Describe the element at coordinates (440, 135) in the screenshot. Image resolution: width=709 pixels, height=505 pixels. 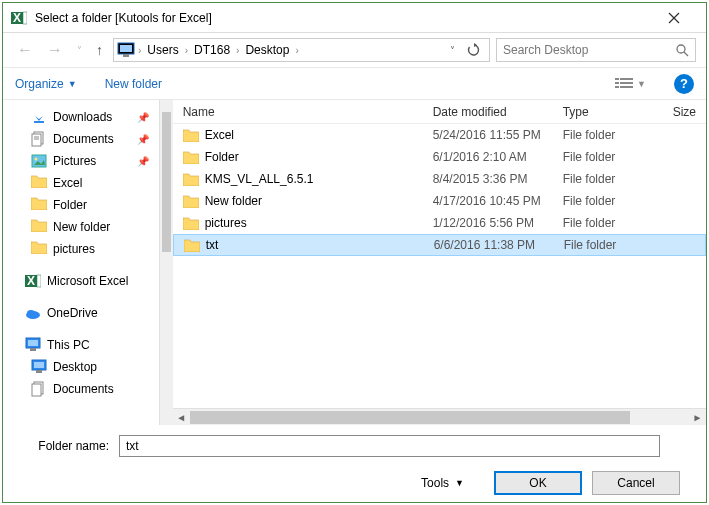
I see `file-row: Excel5/24/2016 11:55 PMFile folder` at that location.